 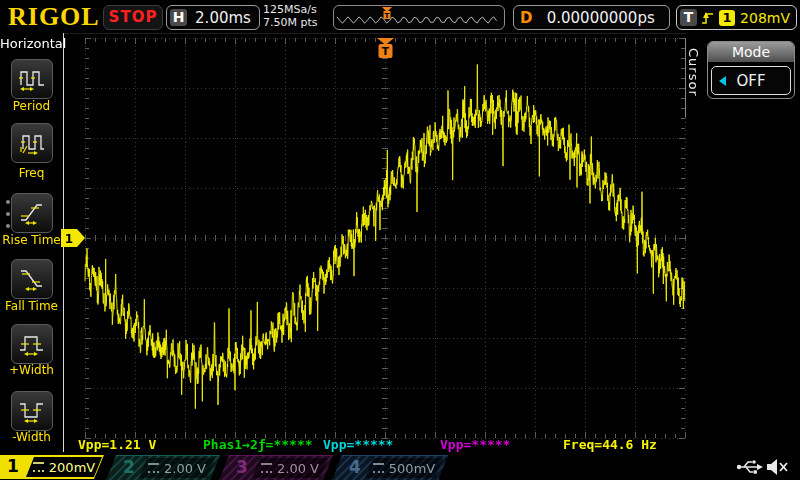 I want to click on speaker-muted-icon, so click(x=778, y=467).